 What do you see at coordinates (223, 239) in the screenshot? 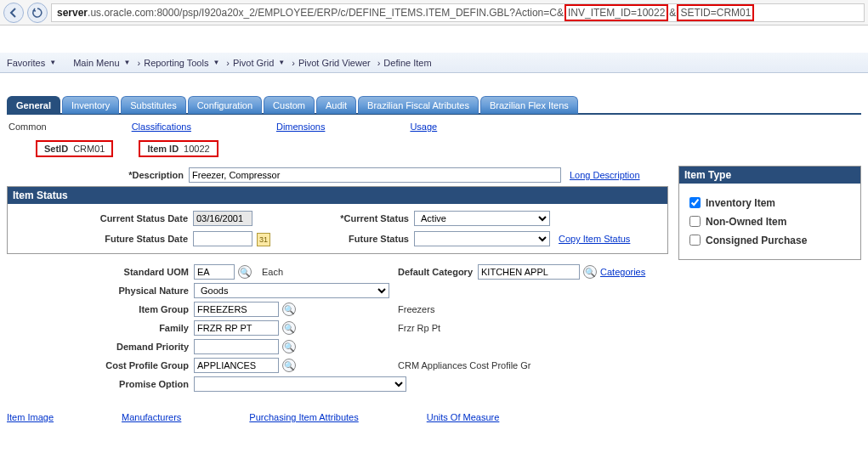
I see `fsd-input` at bounding box center [223, 239].